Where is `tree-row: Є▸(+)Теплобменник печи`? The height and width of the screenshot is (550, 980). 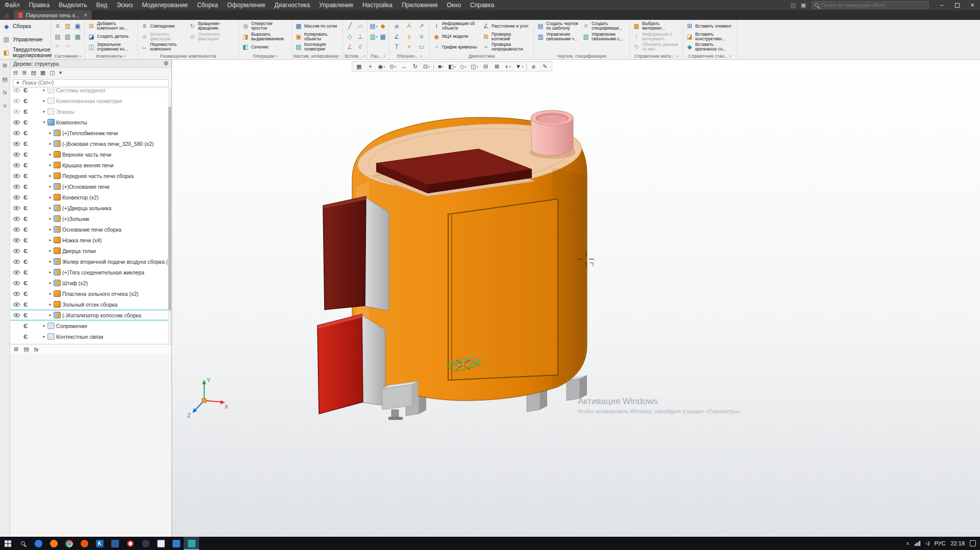 tree-row: Є▸(+)Теплобменник печи is located at coordinates (91, 133).